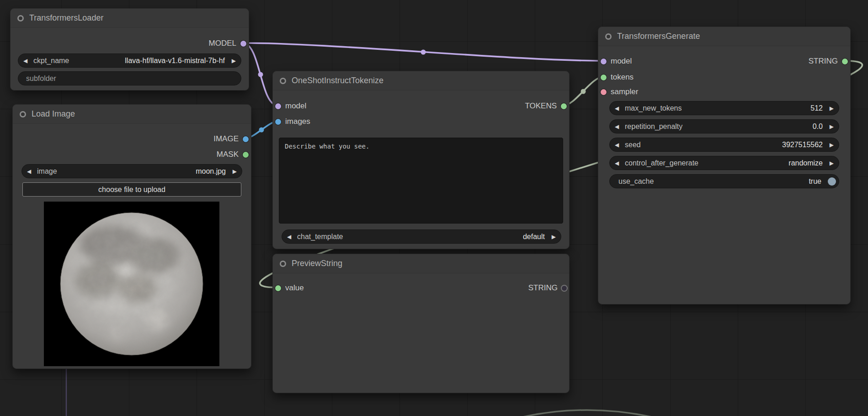  I want to click on widget-name-image: image, so click(47, 171).